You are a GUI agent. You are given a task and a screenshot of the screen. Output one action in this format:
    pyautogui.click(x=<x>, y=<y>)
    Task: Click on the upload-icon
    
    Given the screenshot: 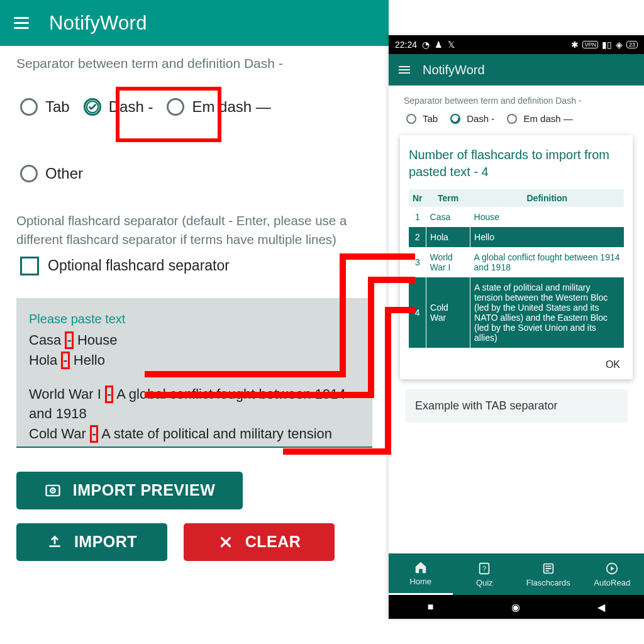 What is the action you would take?
    pyautogui.click(x=55, y=542)
    